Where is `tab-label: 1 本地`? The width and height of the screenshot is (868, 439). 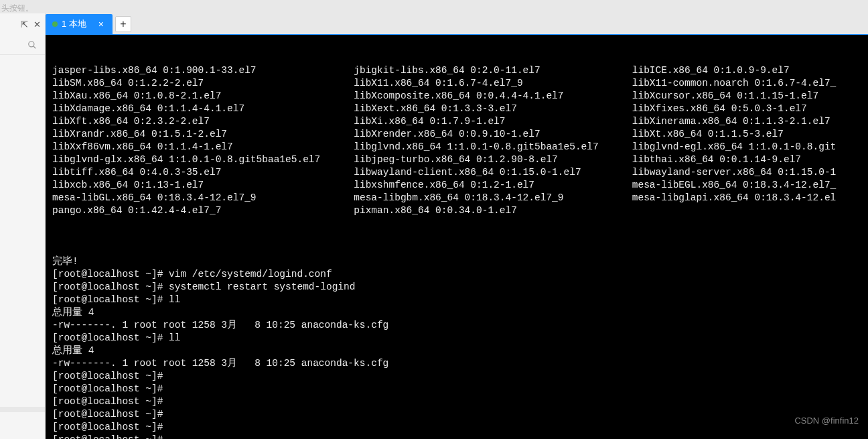
tab-label: 1 本地 is located at coordinates (74, 24).